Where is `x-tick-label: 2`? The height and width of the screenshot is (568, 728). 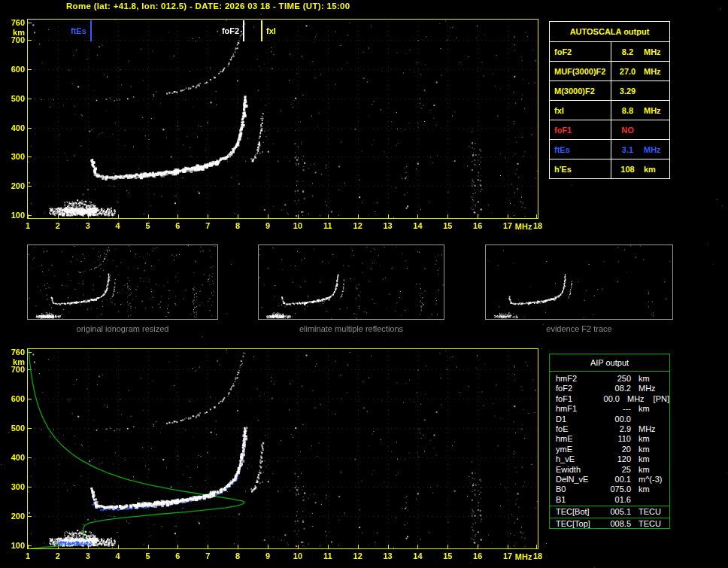 x-tick-label: 2 is located at coordinates (58, 556).